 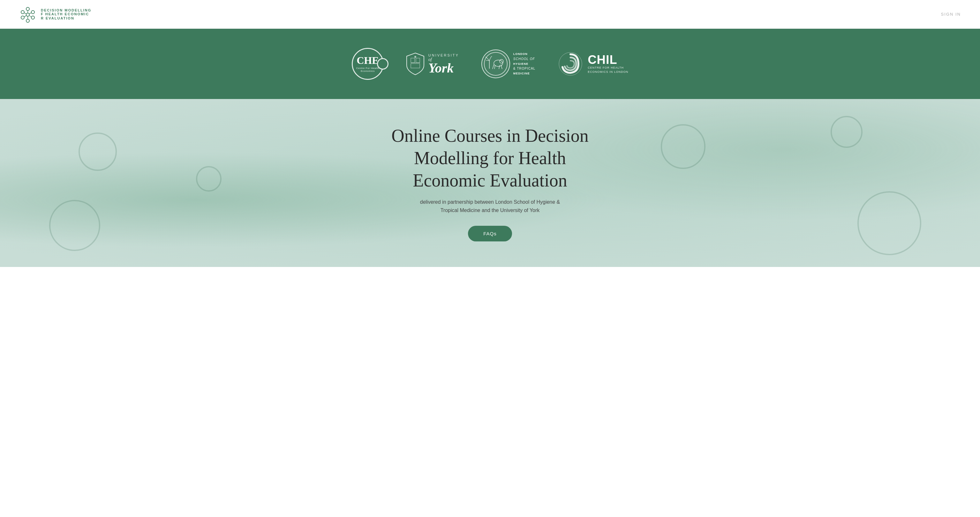 I want to click on chil-swirl-icon, so click(x=571, y=64).